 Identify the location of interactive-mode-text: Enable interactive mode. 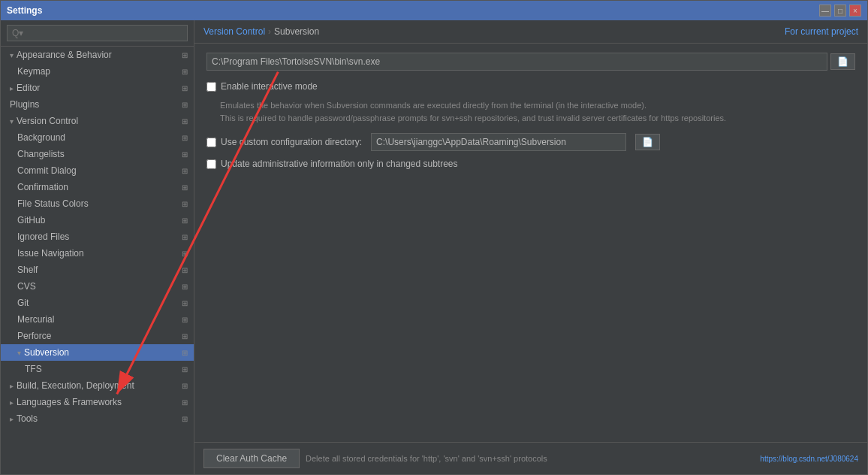
(269, 86).